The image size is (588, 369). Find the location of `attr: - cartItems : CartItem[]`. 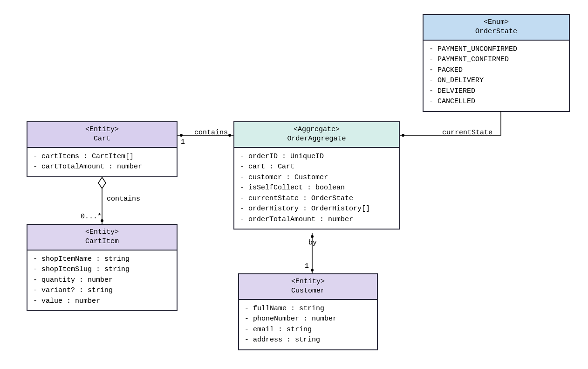

attr: - cartItems : CartItem[] is located at coordinates (102, 157).